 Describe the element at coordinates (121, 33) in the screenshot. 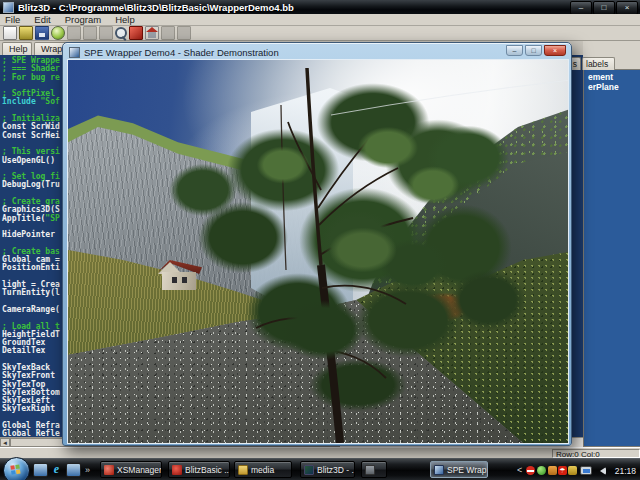

I see `find-icon` at that location.